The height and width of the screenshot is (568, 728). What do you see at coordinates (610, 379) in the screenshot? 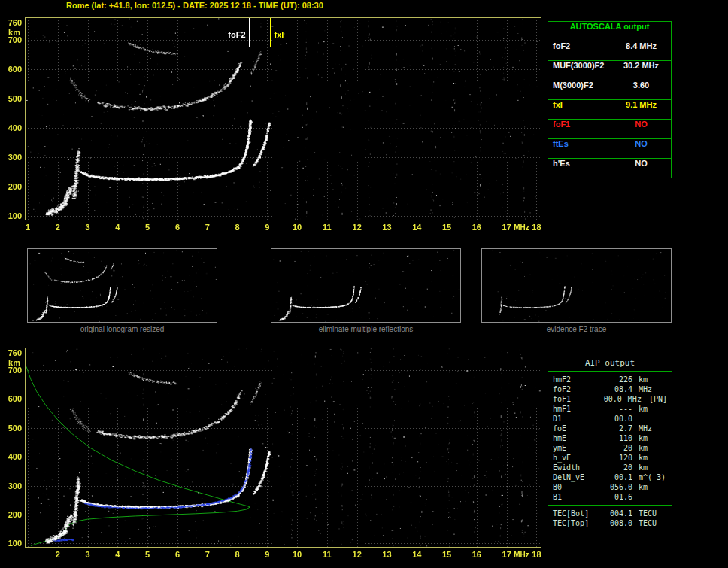
I see `aip-row-hmf2: hmF2226km` at bounding box center [610, 379].